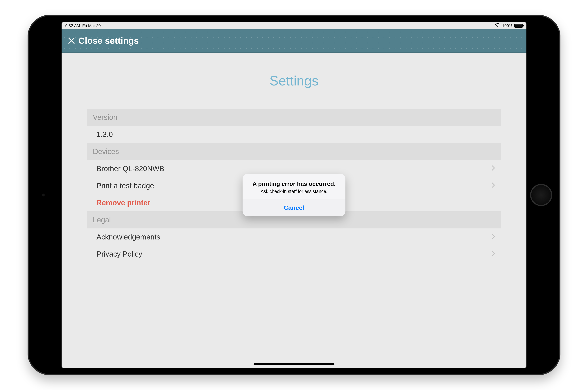 The image size is (588, 390). Describe the element at coordinates (294, 192) in the screenshot. I see `alert-message: Ask check-in staff for assistance.` at that location.